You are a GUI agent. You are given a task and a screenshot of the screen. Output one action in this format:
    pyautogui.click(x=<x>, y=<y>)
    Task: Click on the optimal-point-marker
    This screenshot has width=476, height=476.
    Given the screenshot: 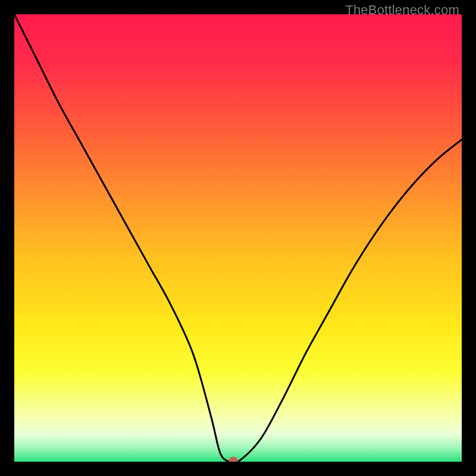 What is the action you would take?
    pyautogui.click(x=233, y=459)
    